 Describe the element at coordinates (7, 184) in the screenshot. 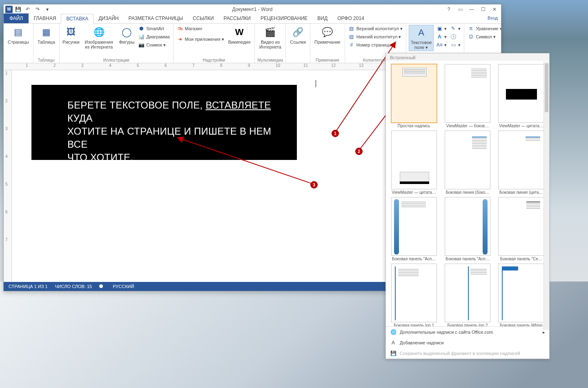

I see `vruler-tick: 5` at that location.